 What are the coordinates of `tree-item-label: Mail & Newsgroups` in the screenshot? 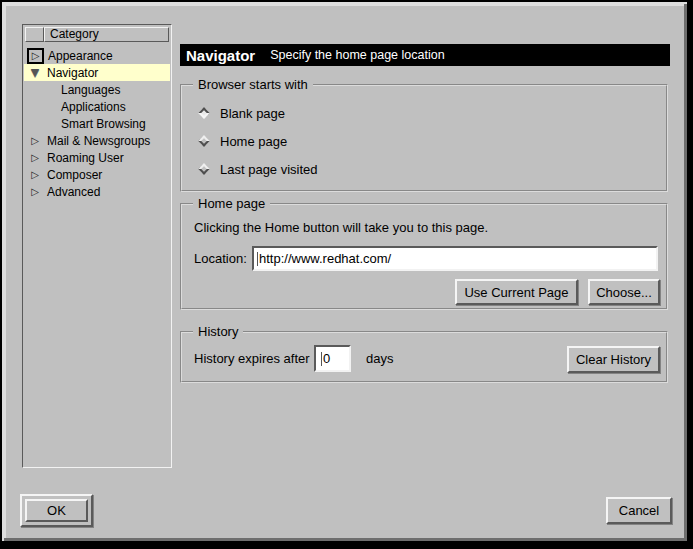 It's located at (96, 141).